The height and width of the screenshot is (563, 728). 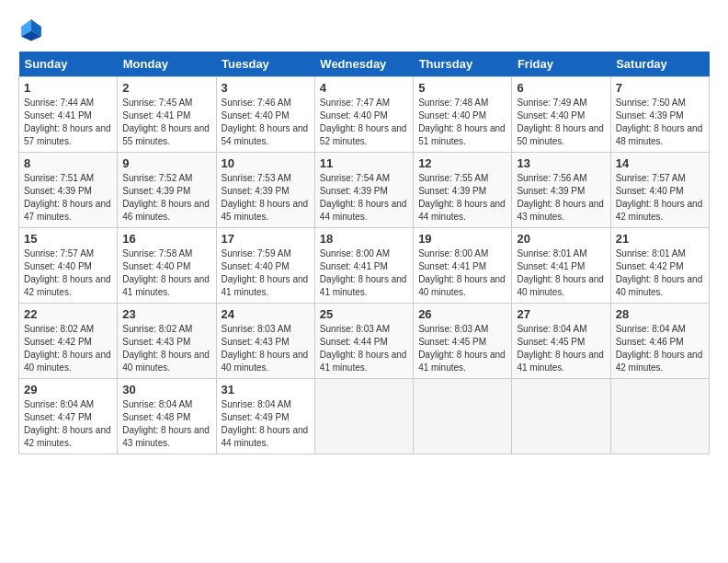 I want to click on calendar-cell: 10 Sunrise: 7:53 AM Sunset: 4:39 PM Dayl…, so click(x=265, y=190).